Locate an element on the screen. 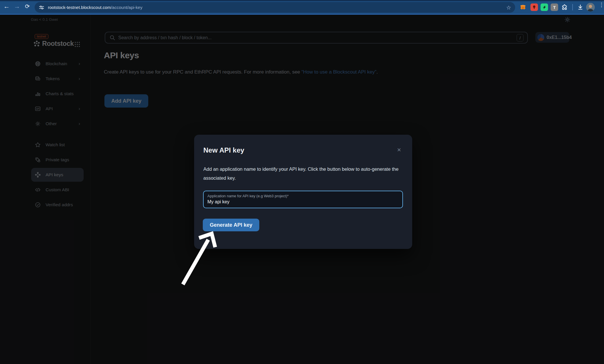 The width and height of the screenshot is (604, 364). application-name-input is located at coordinates (301, 202).